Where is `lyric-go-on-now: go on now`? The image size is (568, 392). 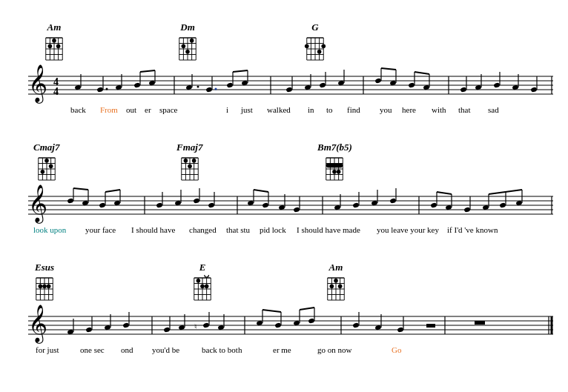
lyric-go-on-now: go on now is located at coordinates (334, 350).